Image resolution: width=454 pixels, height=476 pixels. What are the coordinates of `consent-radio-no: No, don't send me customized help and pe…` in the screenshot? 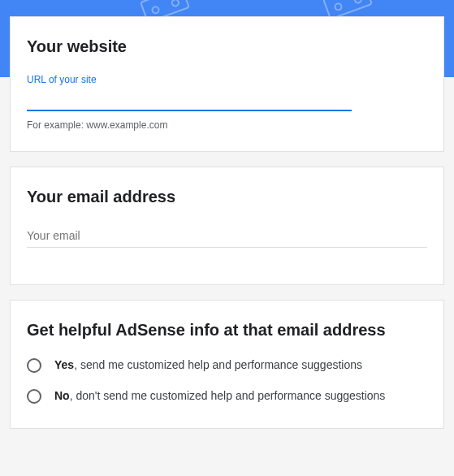 It's located at (227, 396).